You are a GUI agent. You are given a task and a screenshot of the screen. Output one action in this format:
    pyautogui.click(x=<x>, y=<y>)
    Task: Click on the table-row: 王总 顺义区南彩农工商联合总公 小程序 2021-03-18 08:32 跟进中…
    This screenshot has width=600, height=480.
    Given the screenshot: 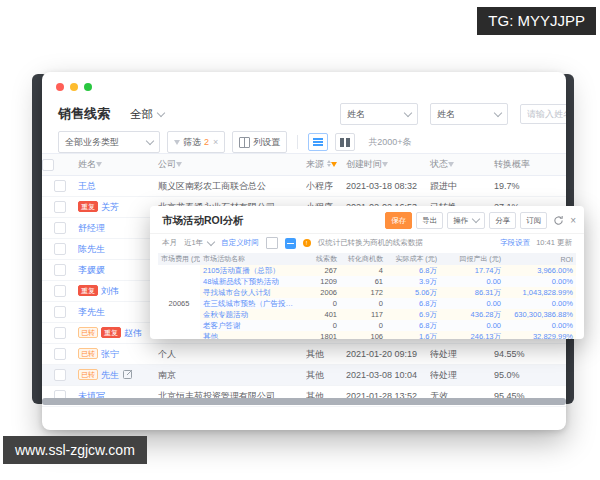 What is the action you would take?
    pyautogui.click(x=304, y=186)
    